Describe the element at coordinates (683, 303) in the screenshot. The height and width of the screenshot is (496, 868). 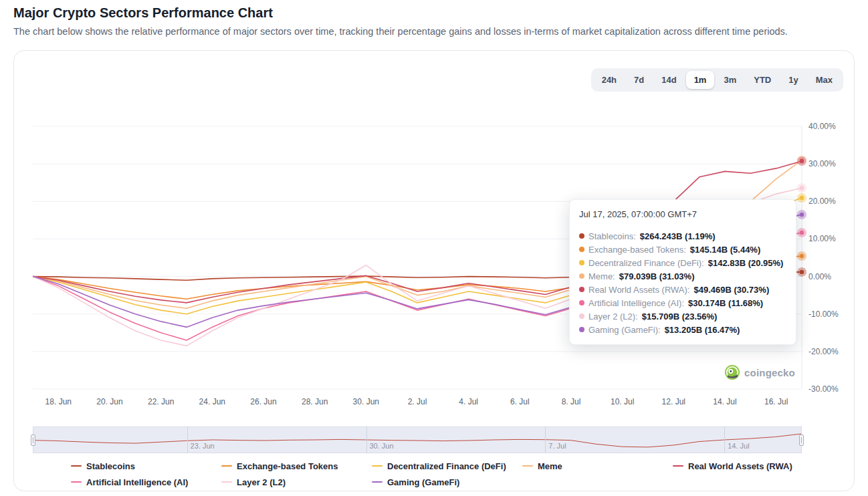
I see `tooltip-row: Artificial Intelligence (AI):$30.174B (1…` at that location.